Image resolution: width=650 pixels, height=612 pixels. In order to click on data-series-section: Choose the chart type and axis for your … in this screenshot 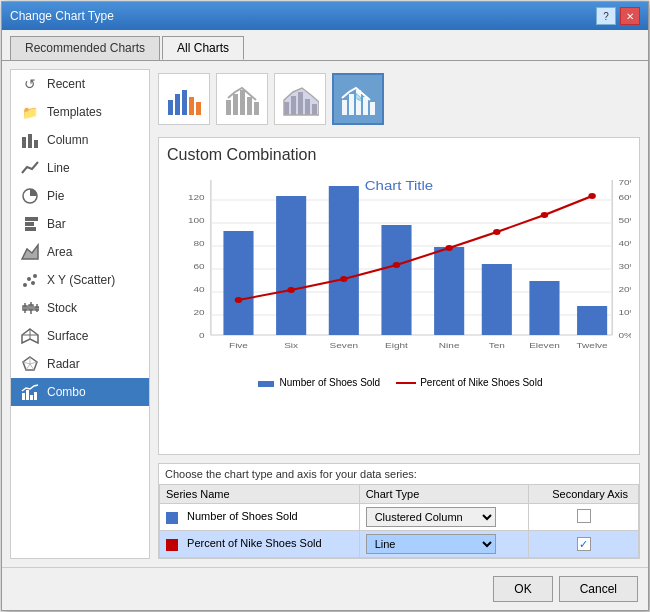, I will do `click(399, 511)`.